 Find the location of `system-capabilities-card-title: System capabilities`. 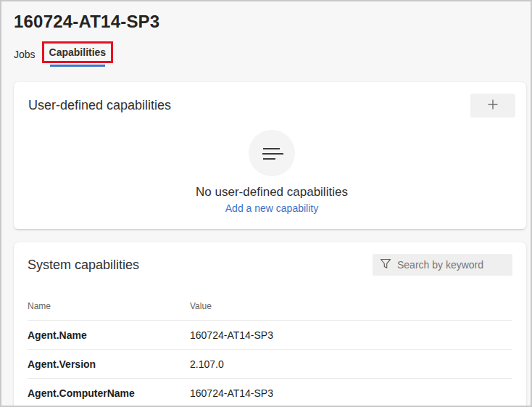

system-capabilities-card-title: System capabilities is located at coordinates (83, 266).